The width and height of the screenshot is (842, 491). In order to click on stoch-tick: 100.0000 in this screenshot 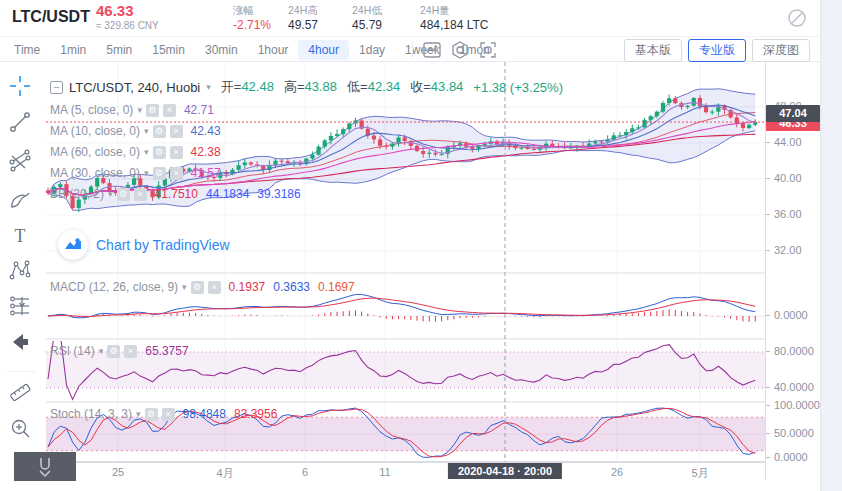, I will do `click(793, 405)`.